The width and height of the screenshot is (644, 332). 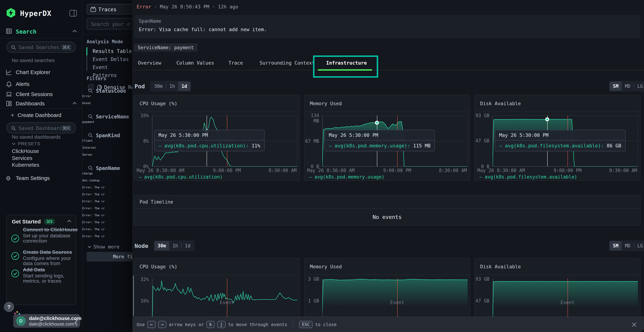 What do you see at coordinates (41, 128) in the screenshot?
I see `saved-dashboards-input: Saved Dashboards ⌘K` at bounding box center [41, 128].